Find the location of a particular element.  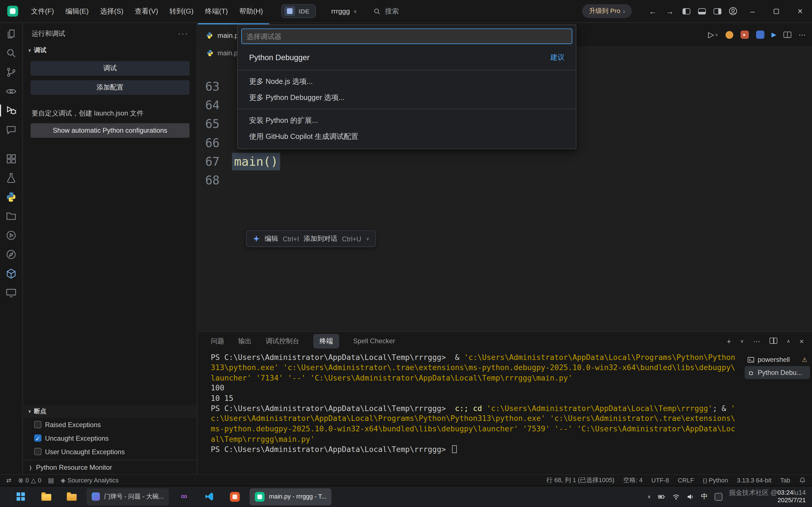

run-python-file-button: ▷∨ is located at coordinates (713, 35).